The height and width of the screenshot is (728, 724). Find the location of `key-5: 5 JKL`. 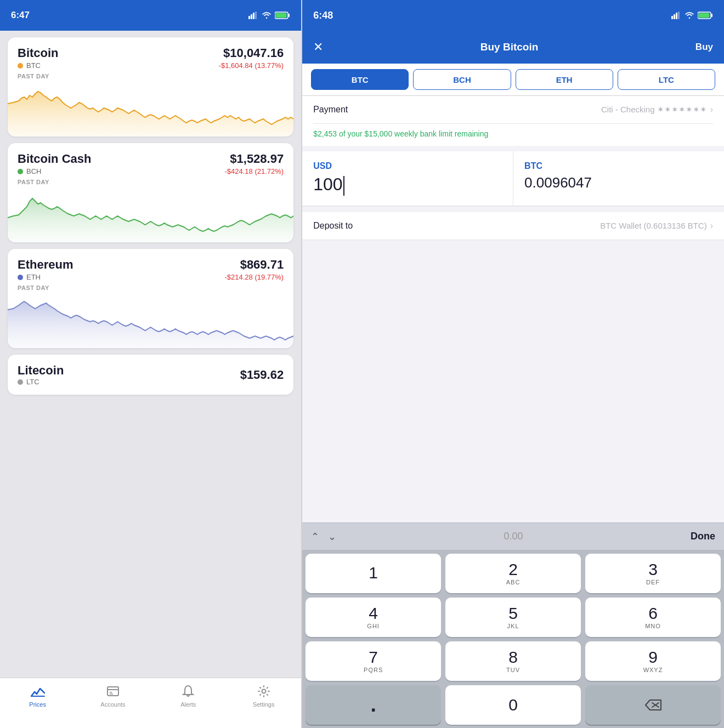

key-5: 5 JKL is located at coordinates (513, 617).